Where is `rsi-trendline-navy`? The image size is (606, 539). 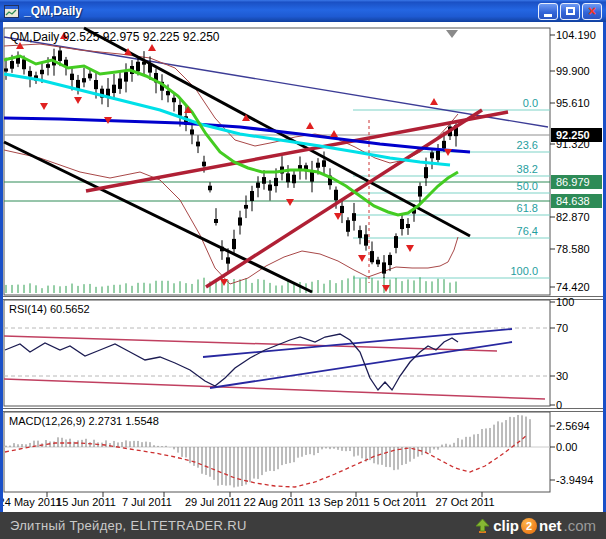
rsi-trendline-navy is located at coordinates (361, 365).